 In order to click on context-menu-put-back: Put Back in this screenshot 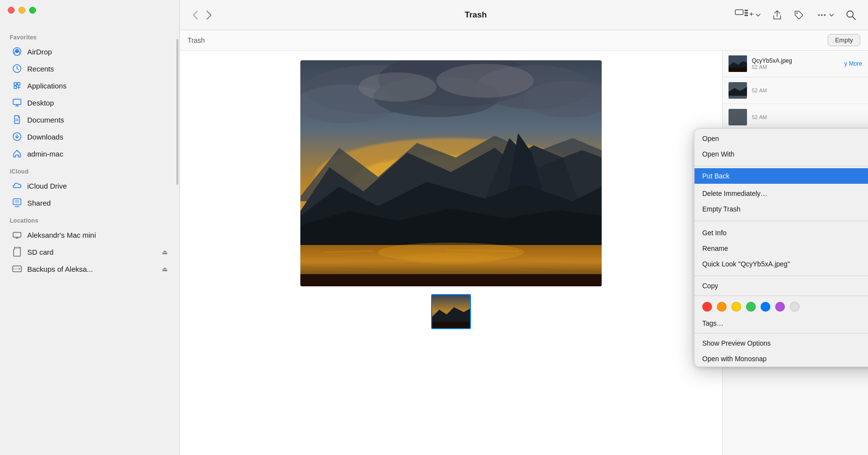, I will do `click(781, 176)`.